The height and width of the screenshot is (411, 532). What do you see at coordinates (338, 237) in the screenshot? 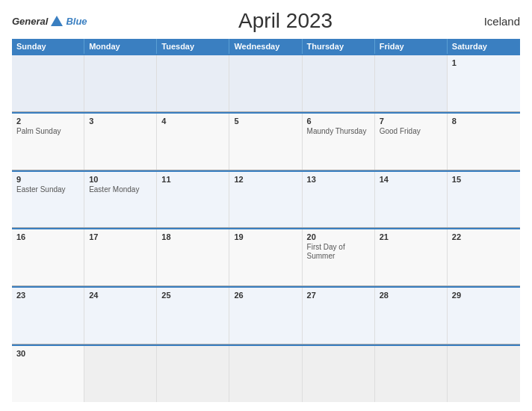
I see `cell-date-number: 20` at bounding box center [338, 237].